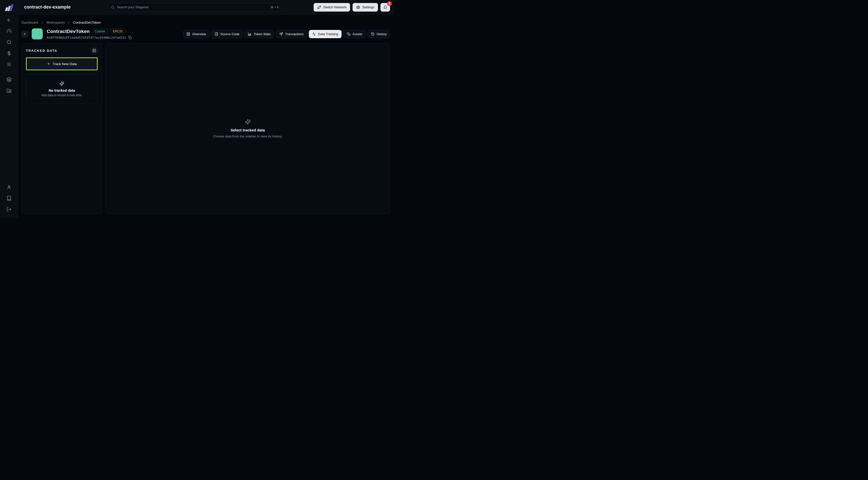  I want to click on contract-badge-erc20: ERC20, so click(118, 31).